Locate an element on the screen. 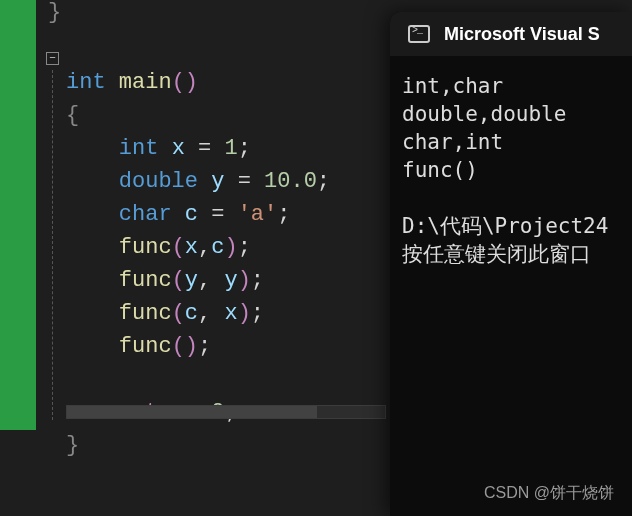  paren-close: ) is located at coordinates (192, 82).